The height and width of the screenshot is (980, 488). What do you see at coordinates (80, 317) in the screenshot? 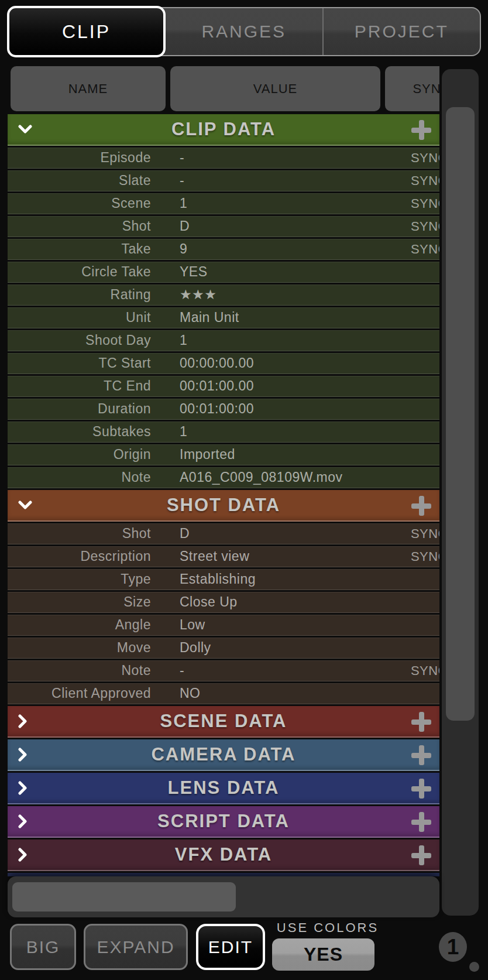
I see `field-name: Unit` at bounding box center [80, 317].